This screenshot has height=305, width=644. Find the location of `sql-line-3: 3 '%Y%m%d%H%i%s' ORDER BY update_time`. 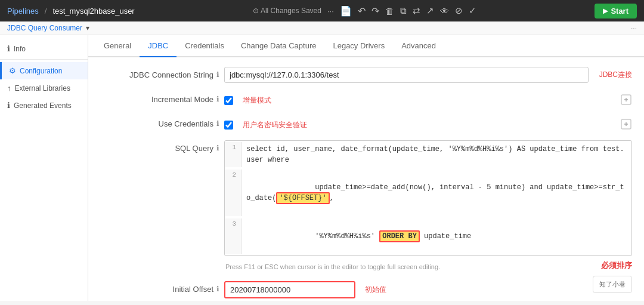

sql-line-3: 3 '%Y%m%d%H%i%s' ORDER BY update_time is located at coordinates (428, 236).